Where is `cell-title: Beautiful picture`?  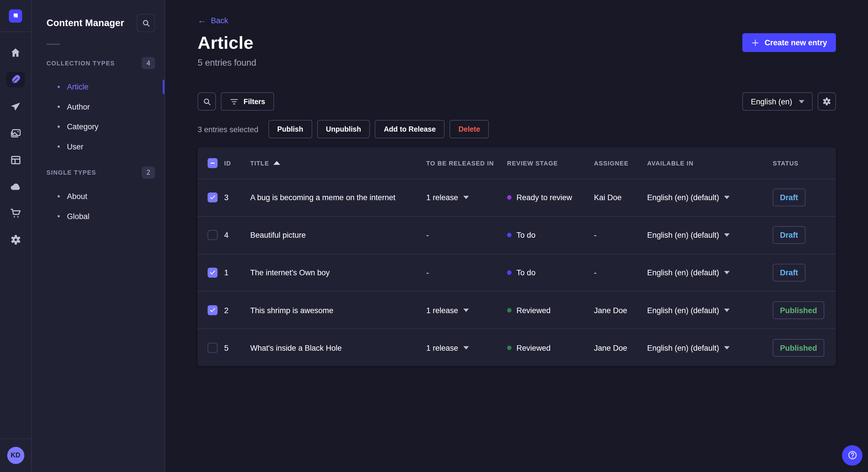 cell-title: Beautiful picture is located at coordinates (338, 235).